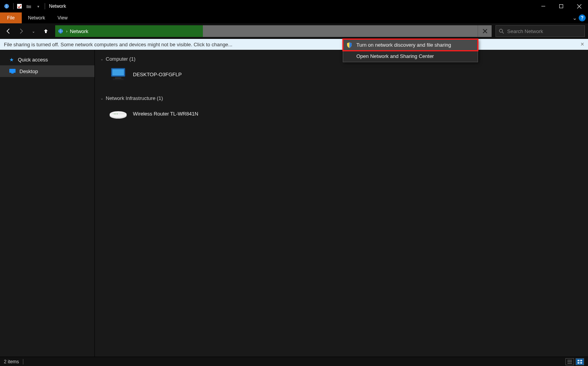 The width and height of the screenshot is (588, 366). What do you see at coordinates (9, 31) in the screenshot?
I see `back-button` at bounding box center [9, 31].